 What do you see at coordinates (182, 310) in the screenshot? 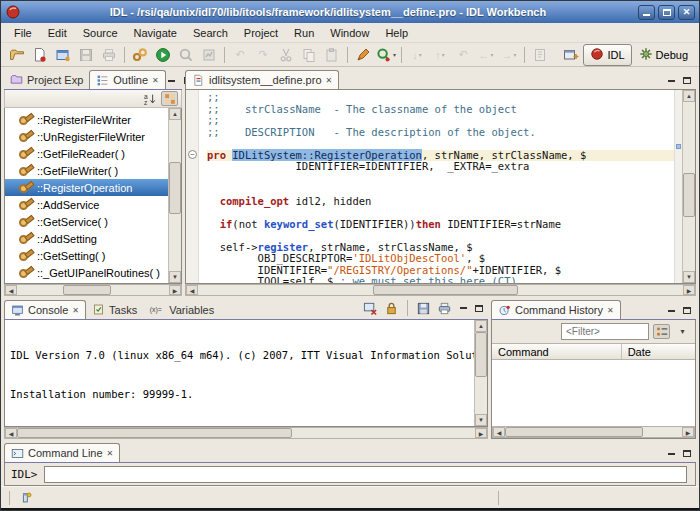
I see `tab-variables: (x)= Variables` at bounding box center [182, 310].